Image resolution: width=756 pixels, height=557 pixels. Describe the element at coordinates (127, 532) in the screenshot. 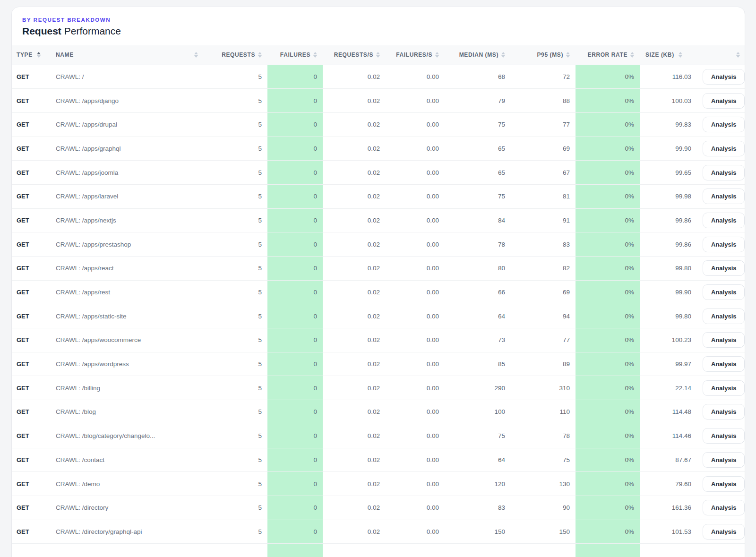

I see `cell-name: CRAWL: /directory/graphql-api` at that location.